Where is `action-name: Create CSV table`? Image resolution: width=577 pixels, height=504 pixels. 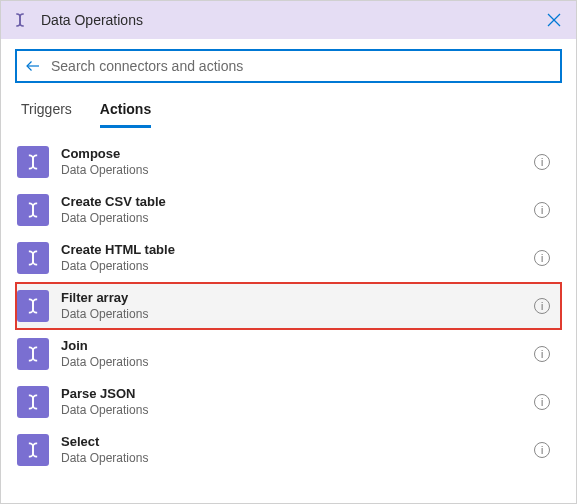 action-name: Create CSV table is located at coordinates (292, 202).